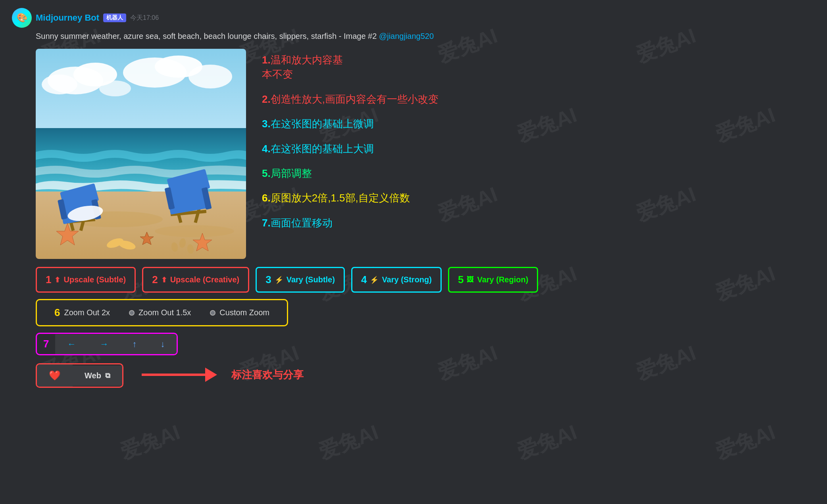  I want to click on action-row: ❤️ Web ⧉ 标注喜欢与分享, so click(425, 375).